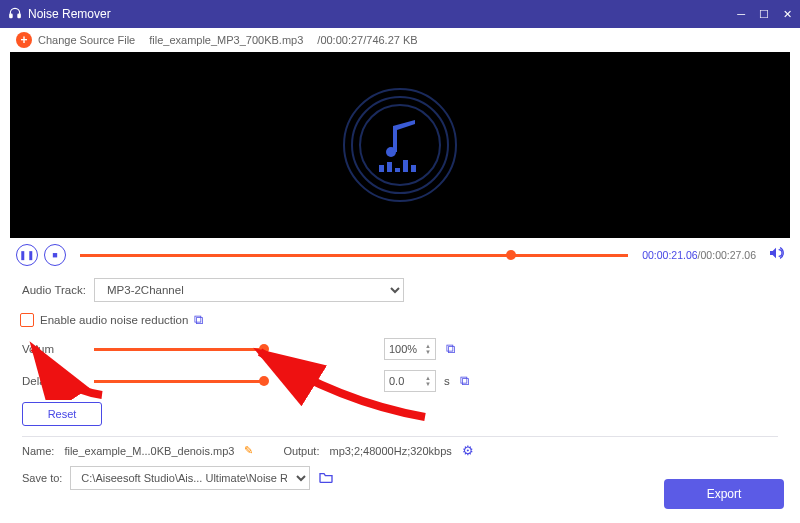 The image size is (800, 523). What do you see at coordinates (60, 14) in the screenshot?
I see `app-logo: Noise Remover` at bounding box center [60, 14].